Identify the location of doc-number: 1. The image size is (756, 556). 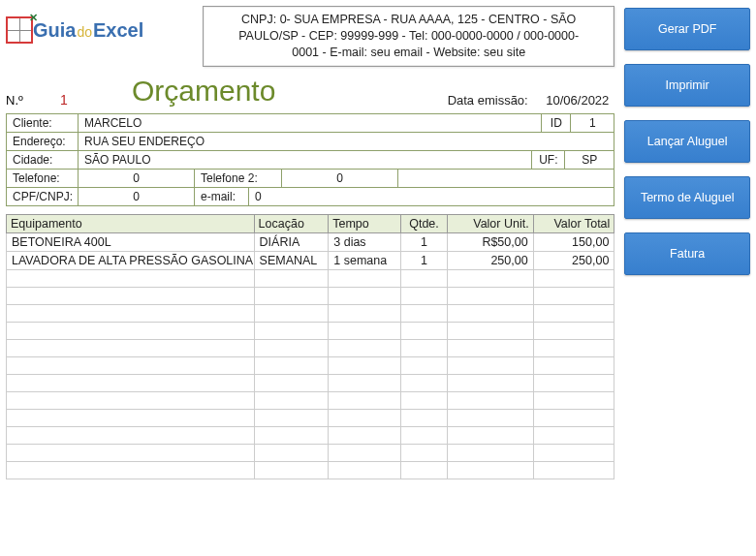
(64, 100).